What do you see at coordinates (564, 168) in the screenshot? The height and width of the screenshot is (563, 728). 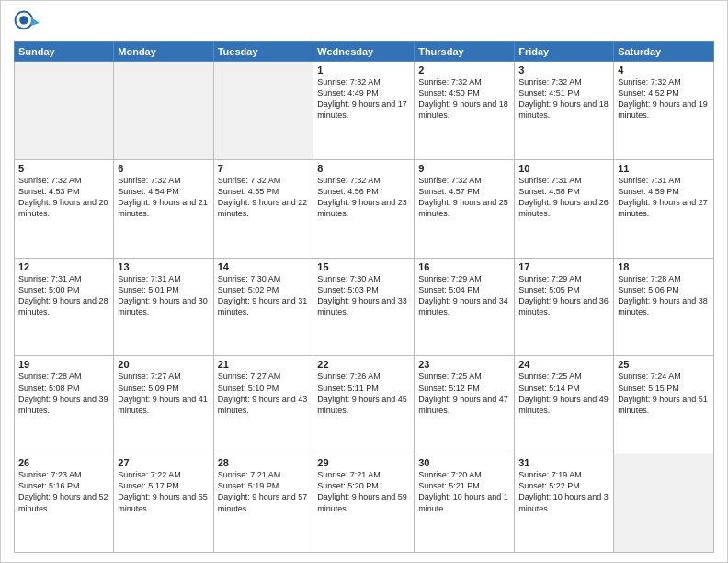 I see `day-number: 10` at bounding box center [564, 168].